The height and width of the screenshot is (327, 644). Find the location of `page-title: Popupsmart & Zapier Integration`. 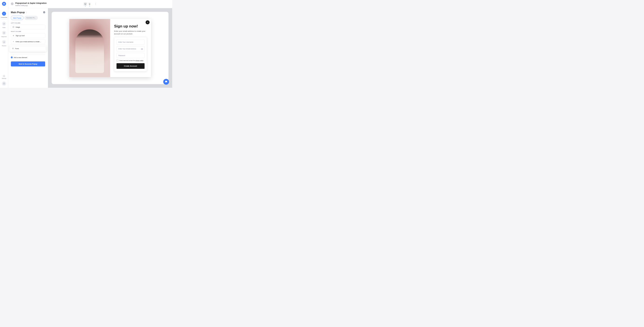

page-title: Popupsmart & Zapier Integration is located at coordinates (31, 3).